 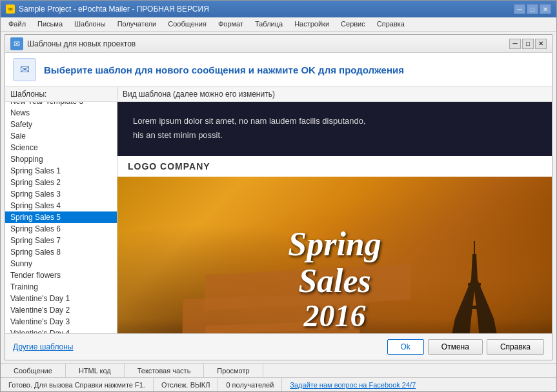 What do you see at coordinates (17, 44) in the screenshot?
I see `dialog-icon: ✉` at bounding box center [17, 44].